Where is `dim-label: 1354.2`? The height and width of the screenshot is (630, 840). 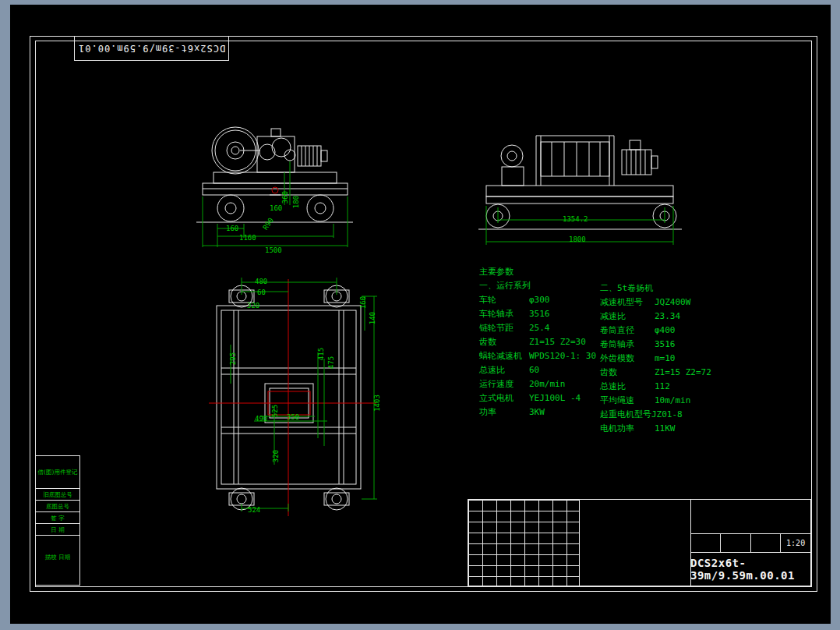
dim-label: 1354.2 is located at coordinates (575, 219).